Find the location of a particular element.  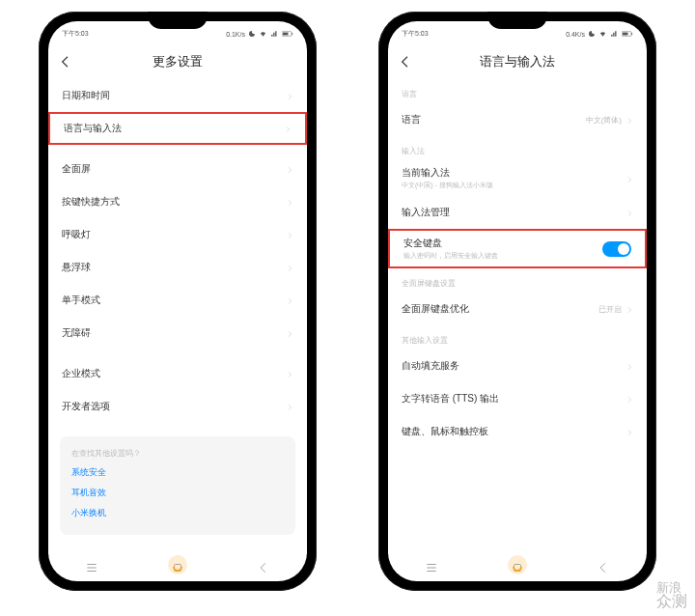

suggestion-link-security: 系统安全 is located at coordinates (178, 473).